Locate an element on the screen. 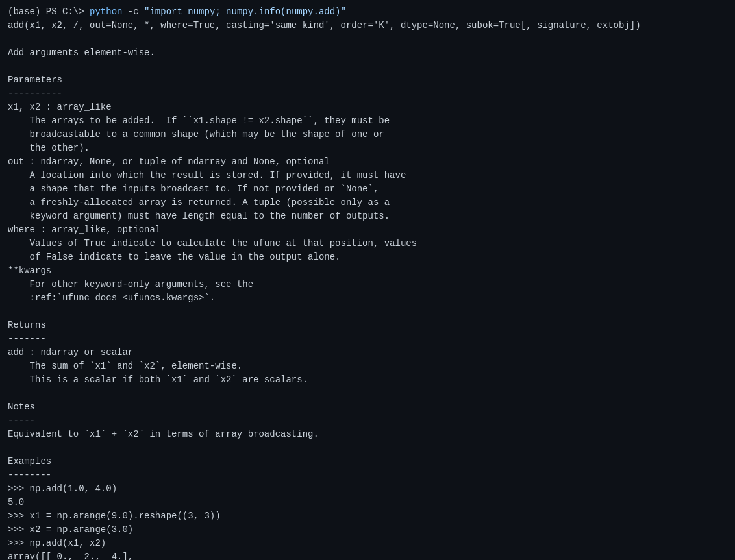 The image size is (735, 560). param-x1x2-desc3: the other). is located at coordinates (368, 148).